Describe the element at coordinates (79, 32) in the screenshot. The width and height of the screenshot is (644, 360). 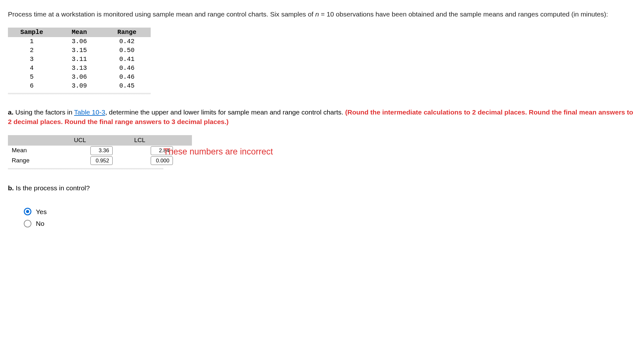
I see `header-mean: Mean` at that location.